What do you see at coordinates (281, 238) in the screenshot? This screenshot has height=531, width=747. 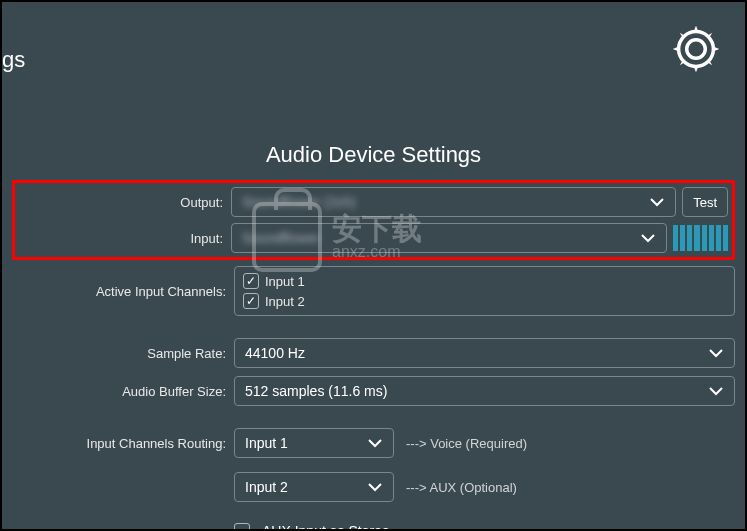 I see `input-value: Soundflower` at bounding box center [281, 238].